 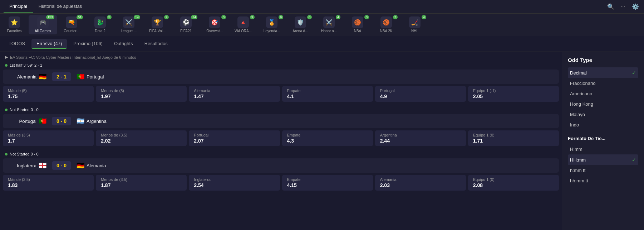 What do you see at coordinates (328, 183) in the screenshot?
I see `odd-box-match3-3: Empate4.15` at bounding box center [328, 183].